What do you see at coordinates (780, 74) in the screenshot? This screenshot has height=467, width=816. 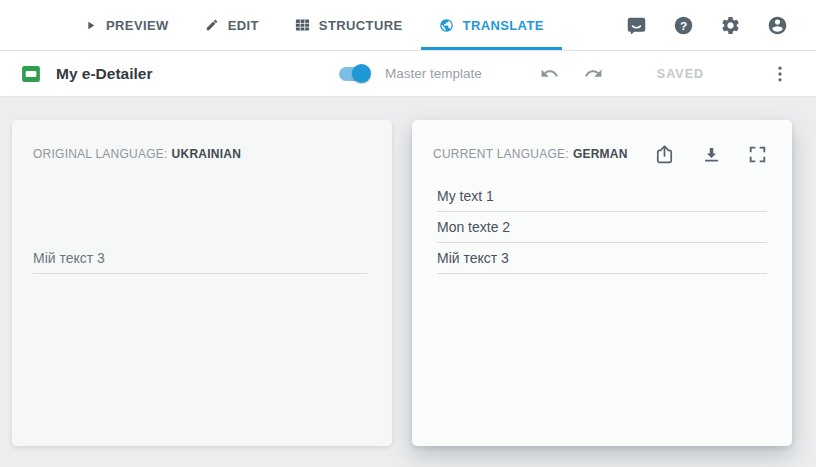 I see `more-options-button` at bounding box center [780, 74].